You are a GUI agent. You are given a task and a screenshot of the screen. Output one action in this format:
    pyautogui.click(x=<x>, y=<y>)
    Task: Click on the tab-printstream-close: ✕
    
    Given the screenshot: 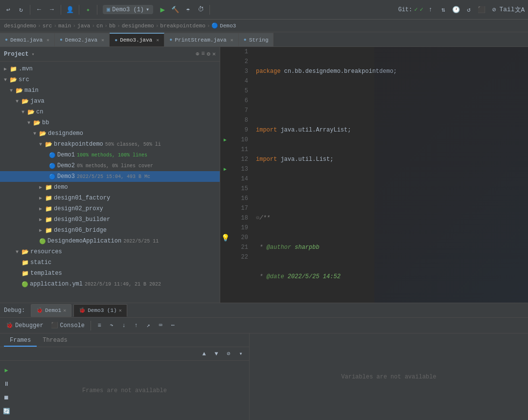 What is the action you would take?
    pyautogui.click(x=232, y=40)
    